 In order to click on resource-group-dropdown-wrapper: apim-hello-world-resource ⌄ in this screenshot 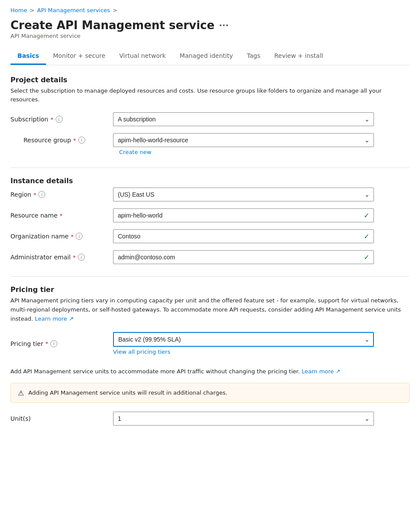, I will do `click(243, 140)`.